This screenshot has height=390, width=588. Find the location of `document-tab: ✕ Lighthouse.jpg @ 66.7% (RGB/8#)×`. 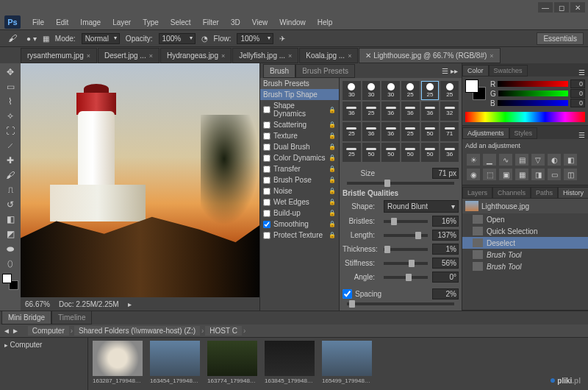

document-tab: ✕ Lighthouse.jpg @ 66.7% (RGB/8#)× is located at coordinates (429, 56).